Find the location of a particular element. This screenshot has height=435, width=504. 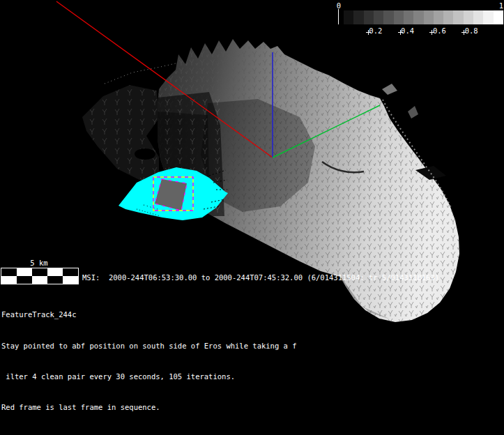

scale-bar-label: 5 km is located at coordinates (39, 264).